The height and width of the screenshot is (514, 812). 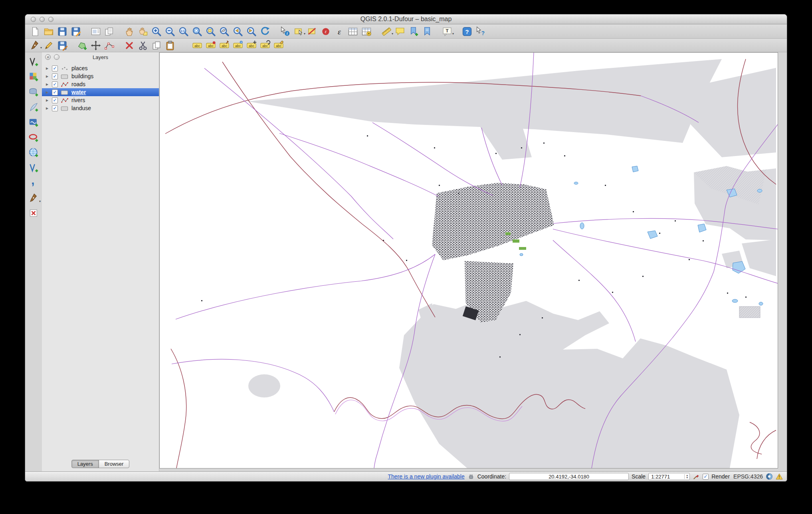 I want to click on layer-label: roads, so click(x=78, y=84).